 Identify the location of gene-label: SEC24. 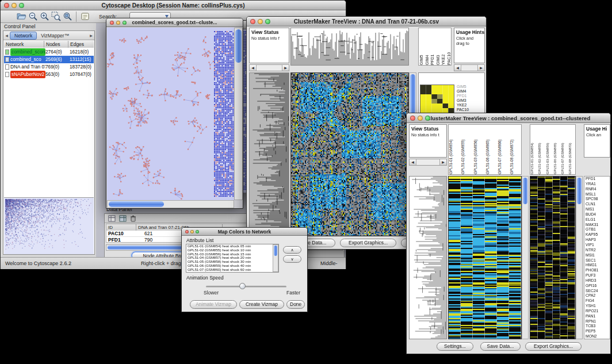
(597, 291).